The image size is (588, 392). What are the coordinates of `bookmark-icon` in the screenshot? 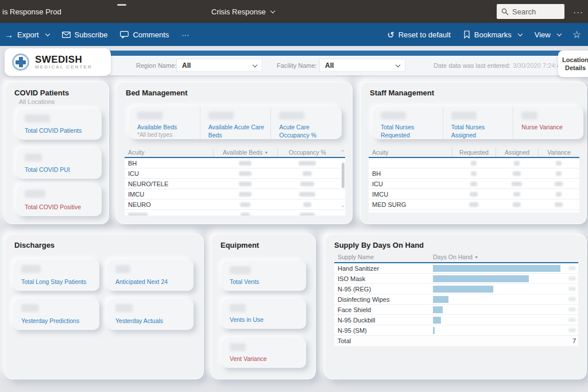 It's located at (467, 34).